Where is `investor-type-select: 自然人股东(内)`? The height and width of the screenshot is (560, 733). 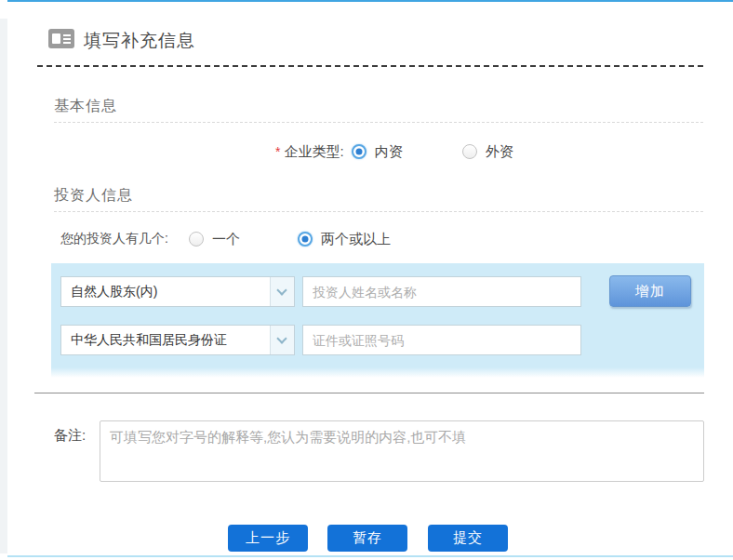 investor-type-select: 自然人股东(内) is located at coordinates (178, 292).